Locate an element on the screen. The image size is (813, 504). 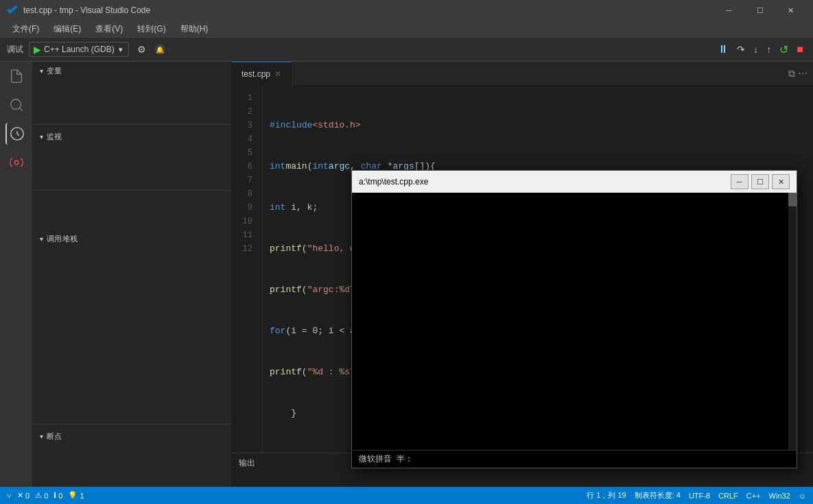
titlebar: test.cpp - tmp - Visual Studio Code ─ ☐ … is located at coordinates (406, 10).